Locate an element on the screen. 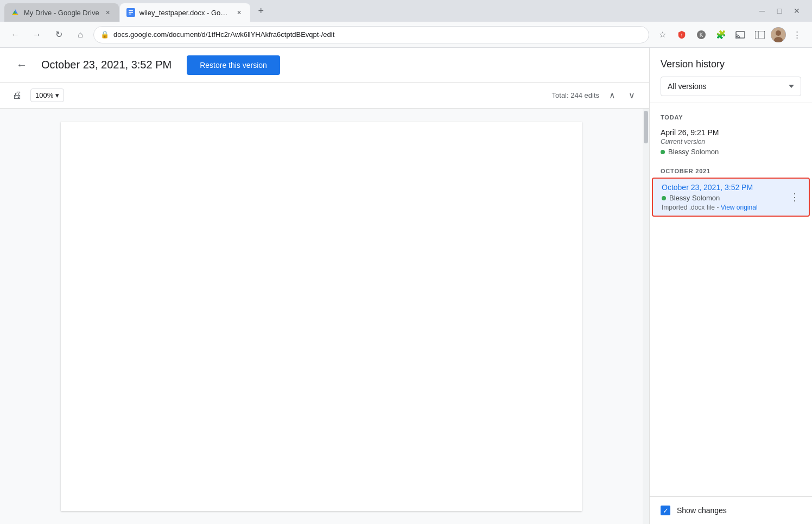 Image resolution: width=812 pixels, height=524 pixels. version-panel-title: Version history is located at coordinates (731, 64).